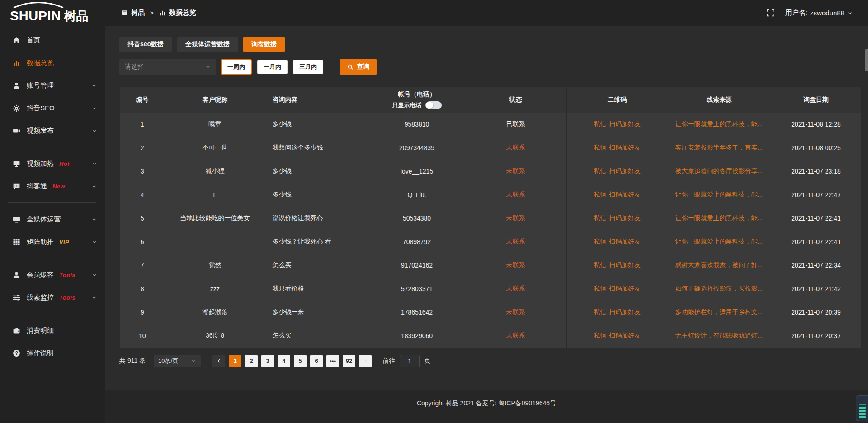 This screenshot has width=868, height=423. I want to click on sidebar-item-member-burst: 会员爆客Tools, so click(52, 275).